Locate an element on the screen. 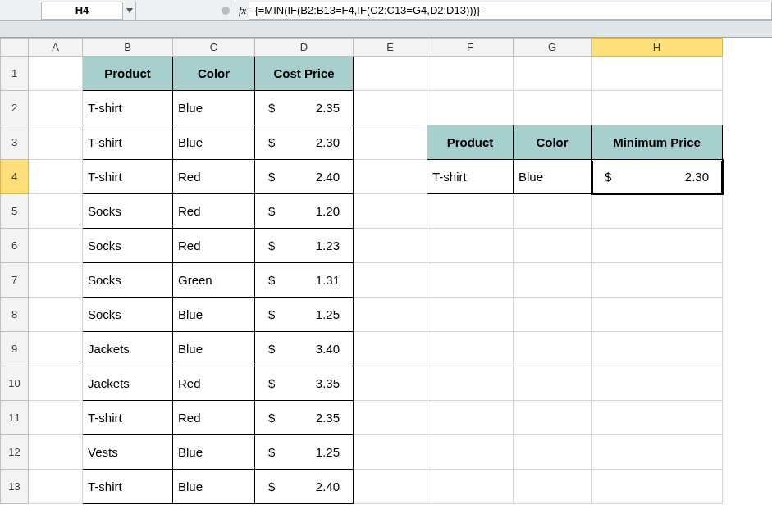  cell-C12: Blue is located at coordinates (214, 452).